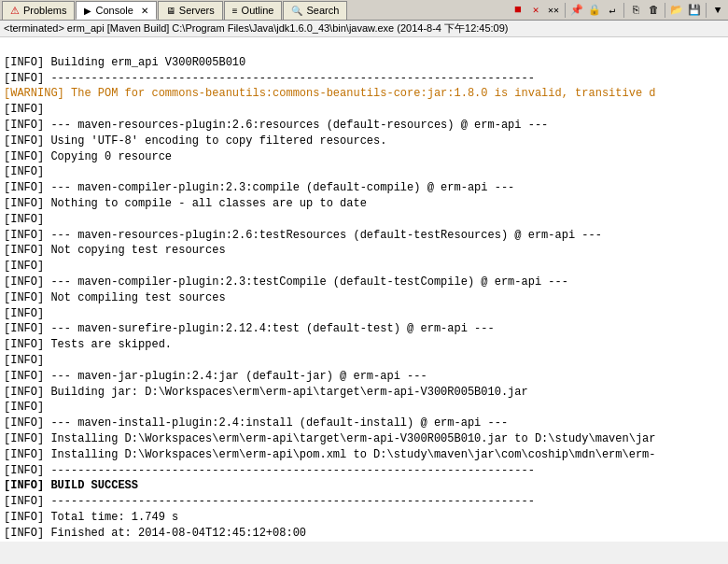  Describe the element at coordinates (116, 10) in the screenshot. I see `tab-console: ▶ Console ✕` at that location.